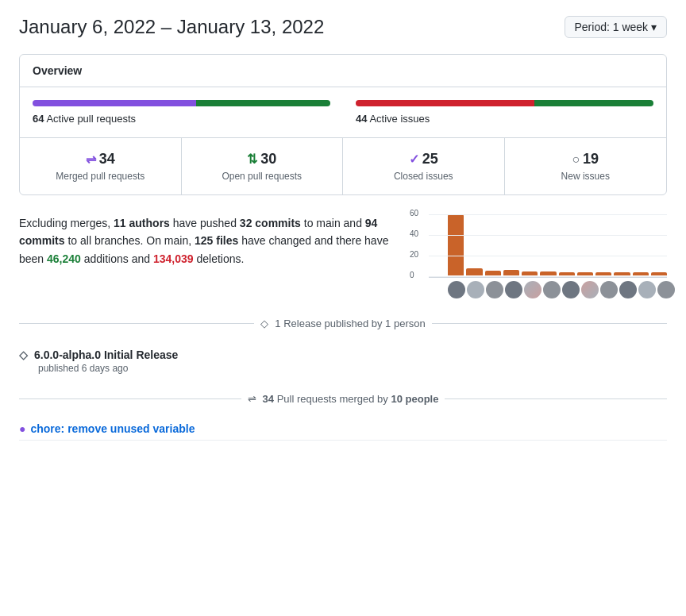 Image resolution: width=686 pixels, height=616 pixels. What do you see at coordinates (586, 176) in the screenshot?
I see `new-issues-label: New issues` at bounding box center [586, 176].